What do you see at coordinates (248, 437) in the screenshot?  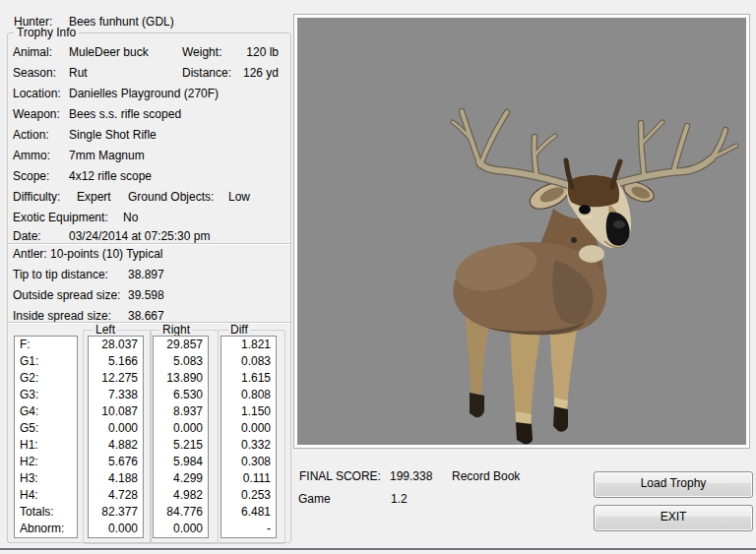 I see `diff-values-listbox: 1.8210.0831.6150.8081.1500.0000.3320.308…` at bounding box center [248, 437].